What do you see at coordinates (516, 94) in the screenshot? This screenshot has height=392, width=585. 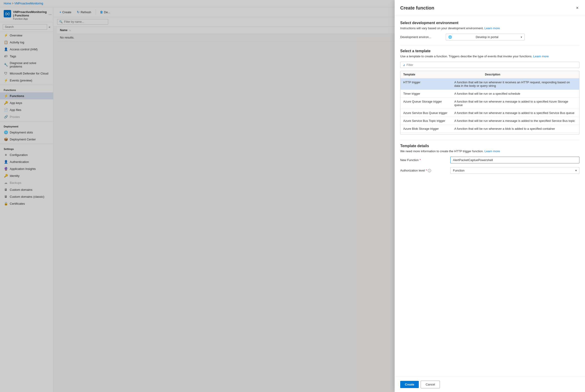 I see `template-desc-cell: A function that will be run on a specifi…` at bounding box center [516, 94].